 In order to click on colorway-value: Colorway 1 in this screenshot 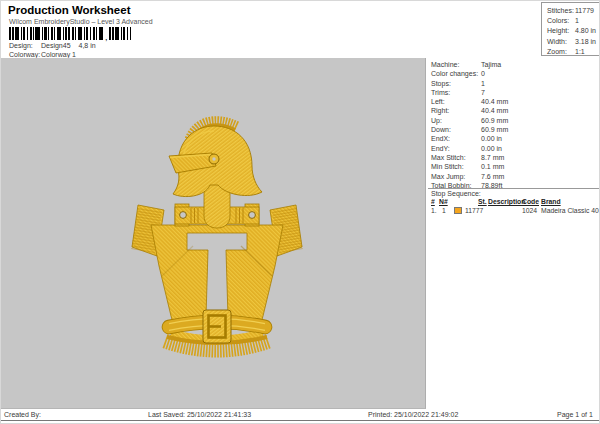, I will do `click(58, 54)`.